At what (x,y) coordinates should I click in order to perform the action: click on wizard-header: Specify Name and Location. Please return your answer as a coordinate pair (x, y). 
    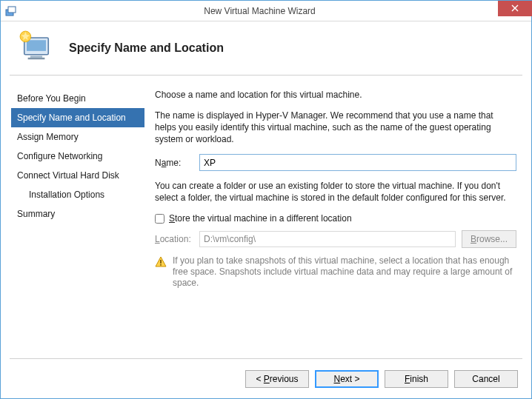
    Looking at the image, I should click on (266, 48).